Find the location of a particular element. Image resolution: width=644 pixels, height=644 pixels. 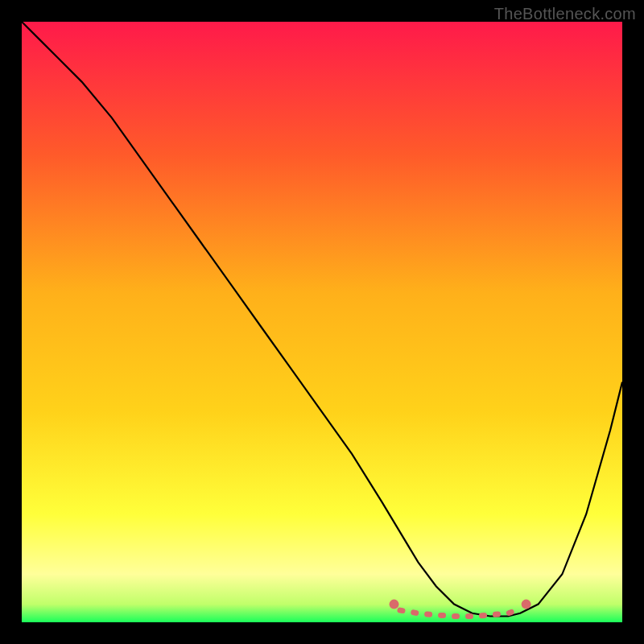

watermark-text: TheBottleneck.com is located at coordinates (565, 14).